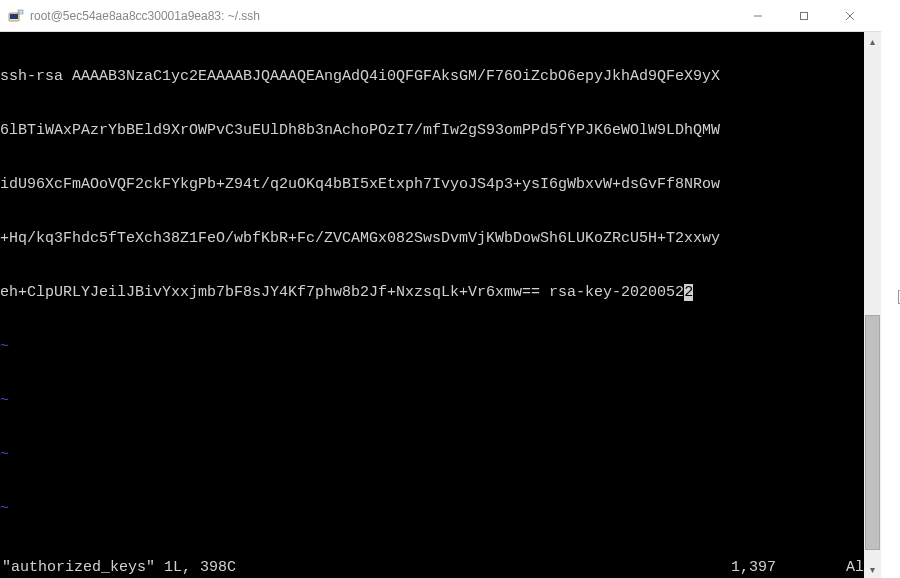 This screenshot has height=578, width=900. I want to click on text-line: +Hq/kq3Fhdc5fTeXch38Z1FeO/wbfKbR+Fc/ZVCA…, so click(440, 239).